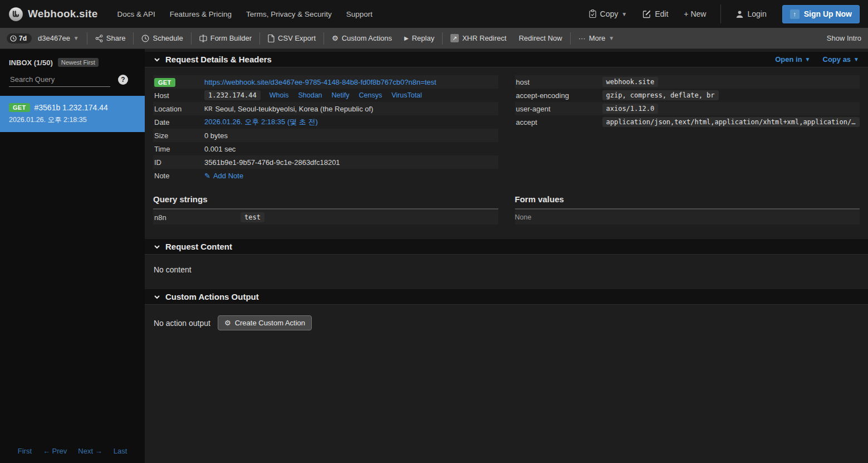  Describe the element at coordinates (182, 323) in the screenshot. I see `no-action-output-text: No action output` at that location.